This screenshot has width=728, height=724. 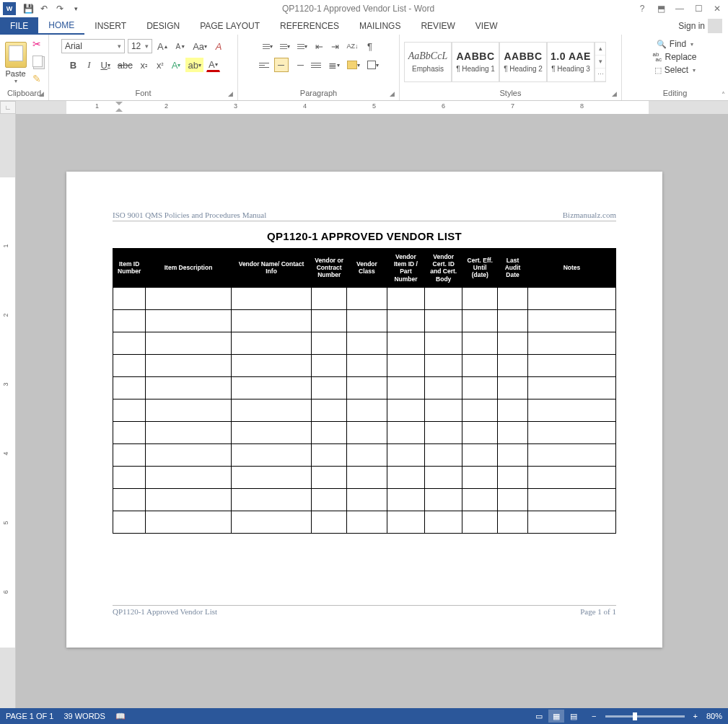 What do you see at coordinates (44, 9) in the screenshot?
I see `undo-icon: ↶` at bounding box center [44, 9].